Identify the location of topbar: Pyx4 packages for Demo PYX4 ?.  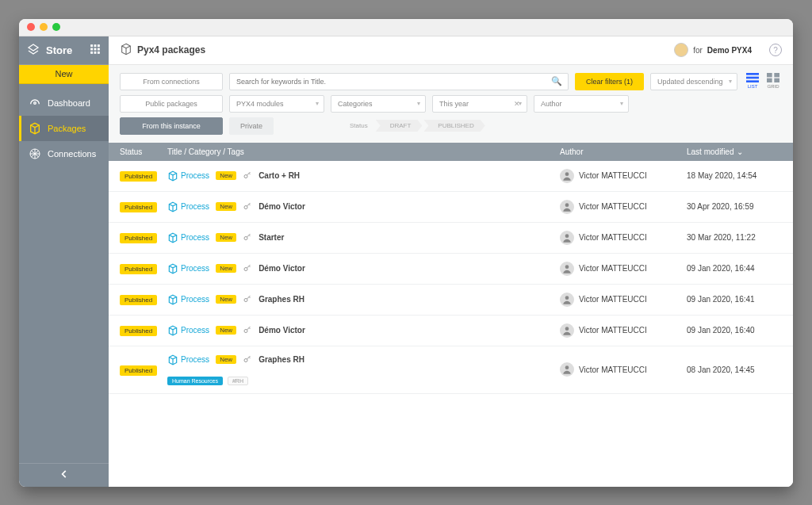
(450, 51).